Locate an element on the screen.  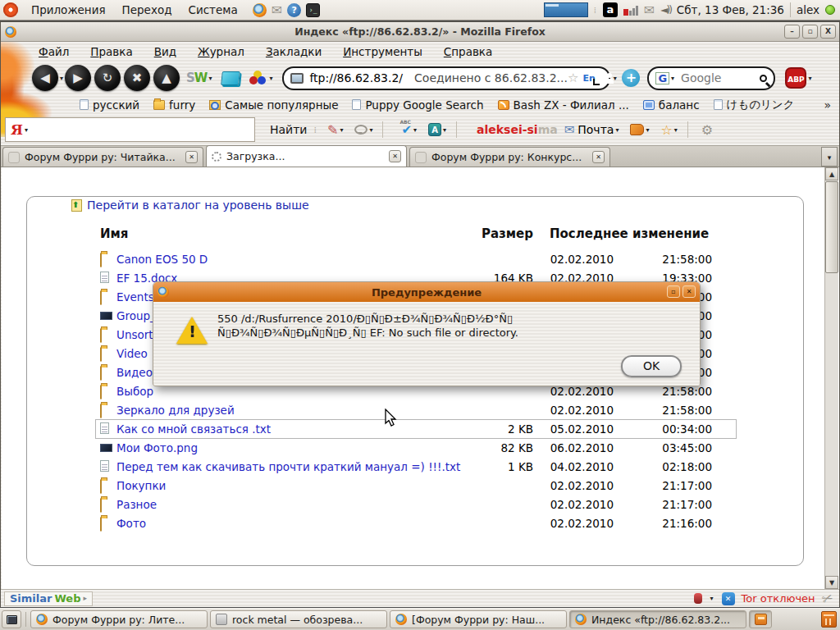
file-link: Group_ is located at coordinates (136, 316).